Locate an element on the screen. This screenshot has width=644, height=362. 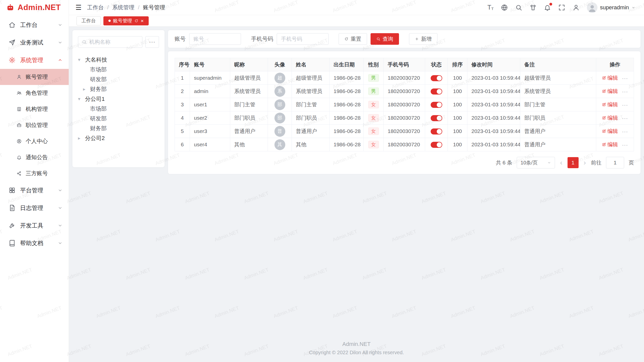
page-size-select: 10条/页 is located at coordinates (536, 163).